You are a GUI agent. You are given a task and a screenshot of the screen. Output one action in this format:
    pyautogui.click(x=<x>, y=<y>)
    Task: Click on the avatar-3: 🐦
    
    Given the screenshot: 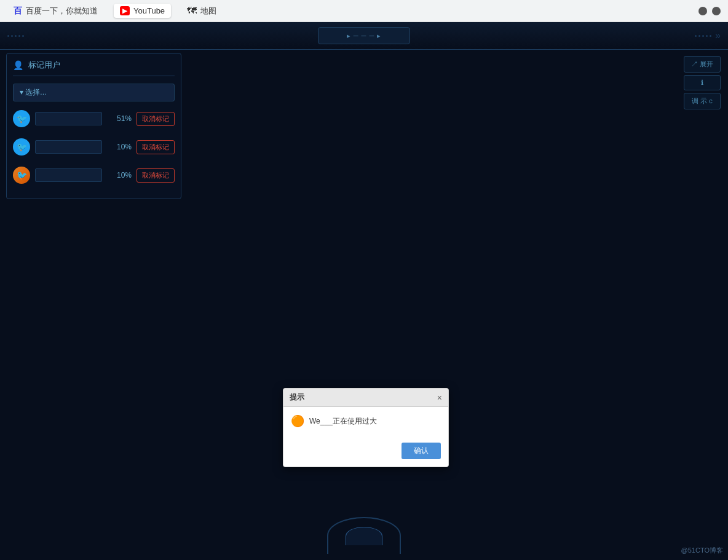 What is the action you would take?
    pyautogui.click(x=22, y=175)
    